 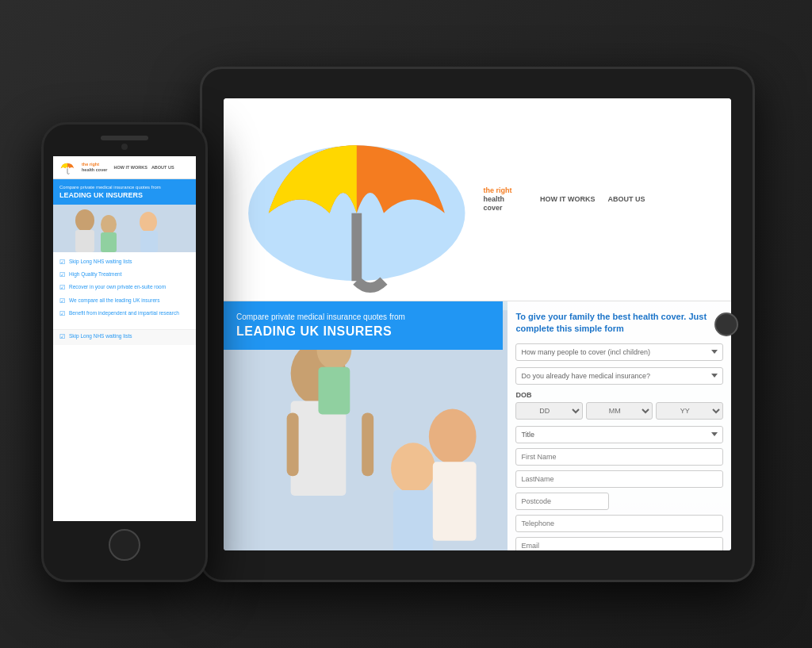 I want to click on tablet-lastname-input, so click(x=619, y=479).